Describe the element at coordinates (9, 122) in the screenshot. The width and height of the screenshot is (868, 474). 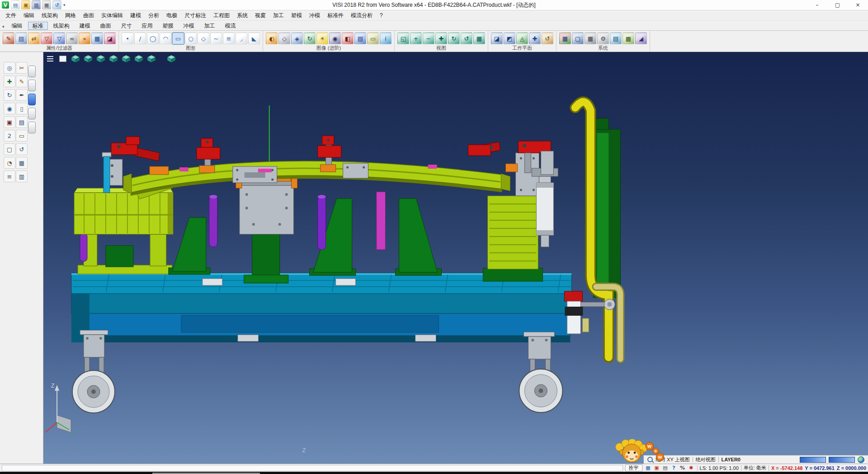
I see `stamp-icon: ▣` at that location.